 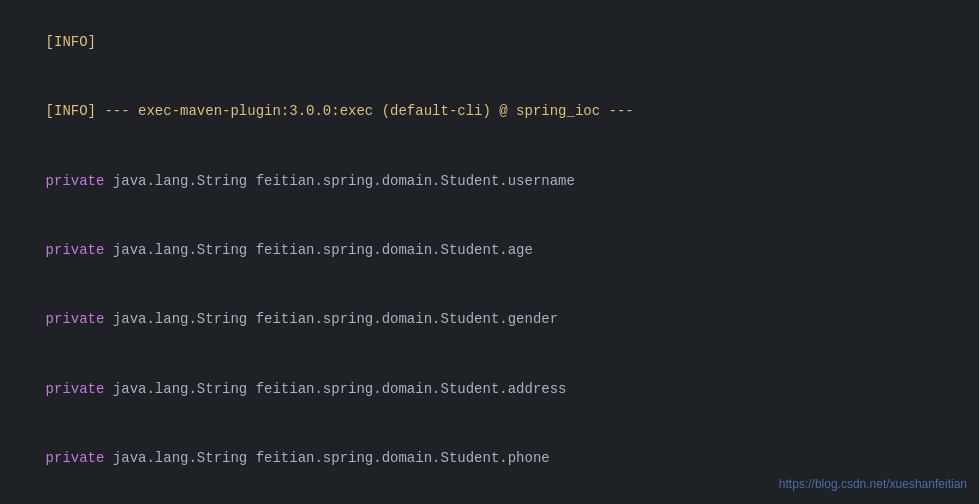 What do you see at coordinates (326, 458) in the screenshot?
I see `field-path-7: java.lang.String feitian.spring.domain.S…` at bounding box center [326, 458].